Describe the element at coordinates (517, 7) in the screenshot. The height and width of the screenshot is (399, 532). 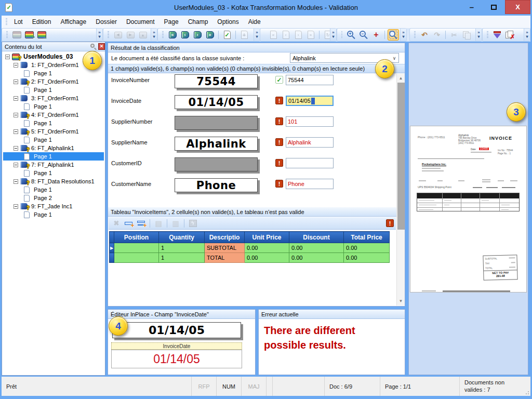
I see `close-button: X` at that location.